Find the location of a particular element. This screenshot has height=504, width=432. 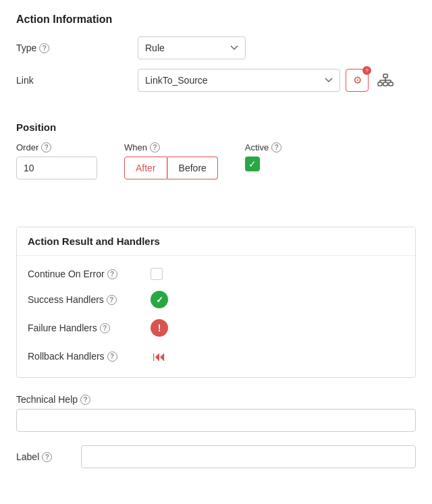

handlers-title: Action Result and Handlers is located at coordinates (216, 242).